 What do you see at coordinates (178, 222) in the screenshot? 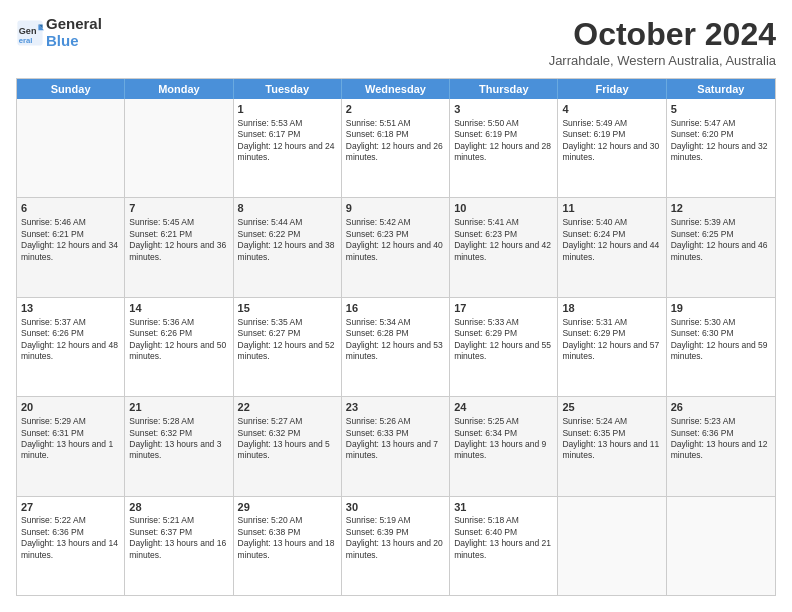
I see `day-info: Sunrise: 5:45 AM` at bounding box center [178, 222].